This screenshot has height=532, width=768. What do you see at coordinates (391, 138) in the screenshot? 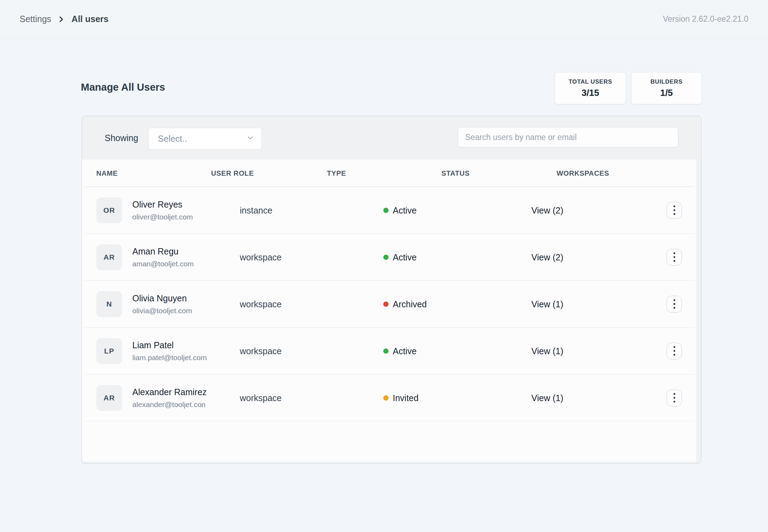
I see `filter-bar: Showing Select..` at bounding box center [391, 138].